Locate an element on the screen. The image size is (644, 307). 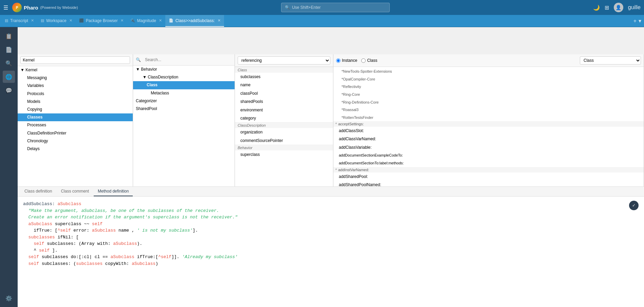
tree-item-copying: Copying is located at coordinates (75, 109).